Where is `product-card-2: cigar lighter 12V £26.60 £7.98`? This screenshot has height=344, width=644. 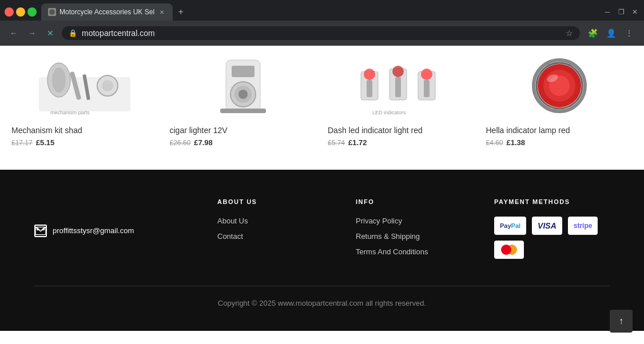 product-card-2: cigar lighter 12V £26.60 £7.98 is located at coordinates (244, 96).